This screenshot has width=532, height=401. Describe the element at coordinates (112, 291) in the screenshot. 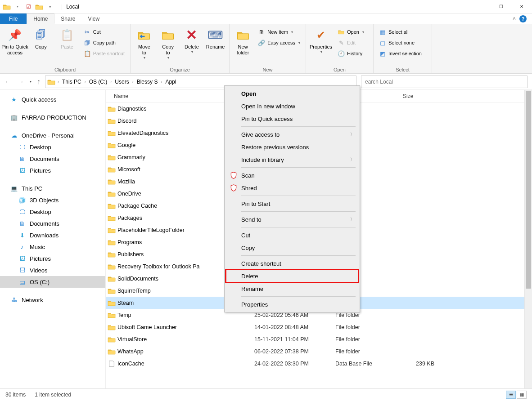

I see `folder-icon` at that location.